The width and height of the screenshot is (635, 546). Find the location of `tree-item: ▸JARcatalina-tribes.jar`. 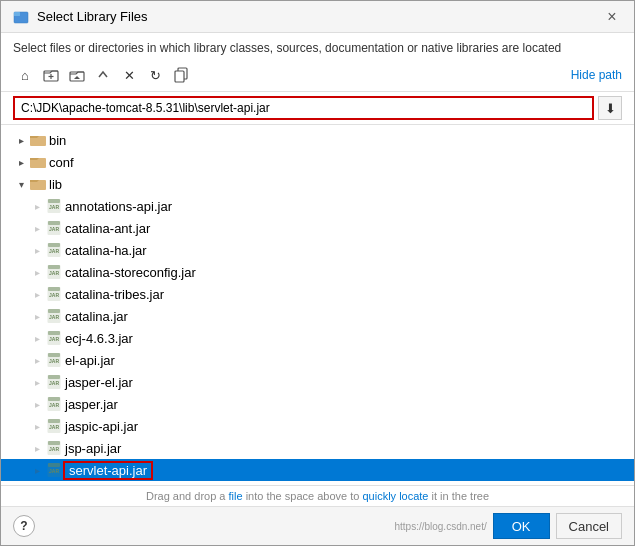

tree-item: ▸JARcatalina-tribes.jar is located at coordinates (318, 294).